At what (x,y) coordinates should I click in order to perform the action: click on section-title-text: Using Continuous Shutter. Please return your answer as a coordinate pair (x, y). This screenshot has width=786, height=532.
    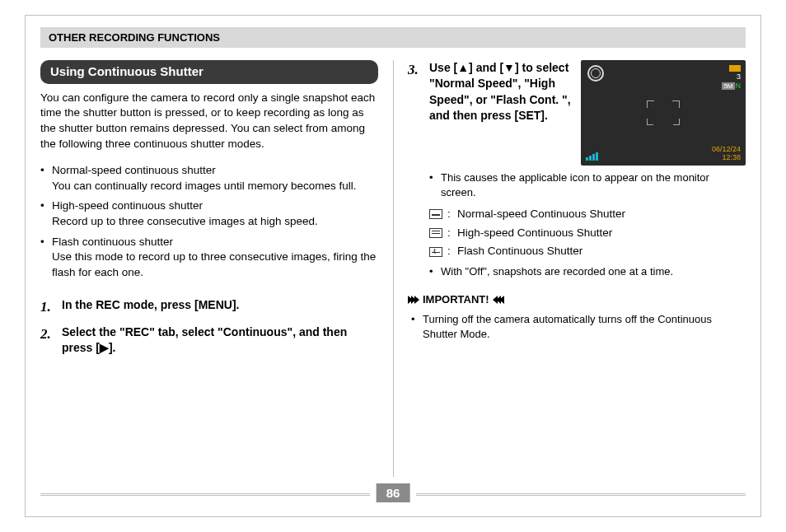
    Looking at the image, I should click on (127, 71).